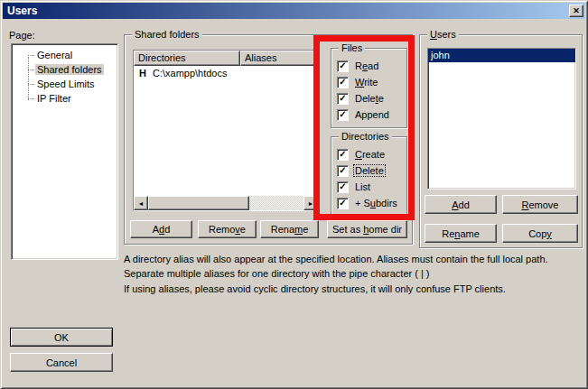  I want to click on column-header-aliases: Aliases, so click(279, 58).